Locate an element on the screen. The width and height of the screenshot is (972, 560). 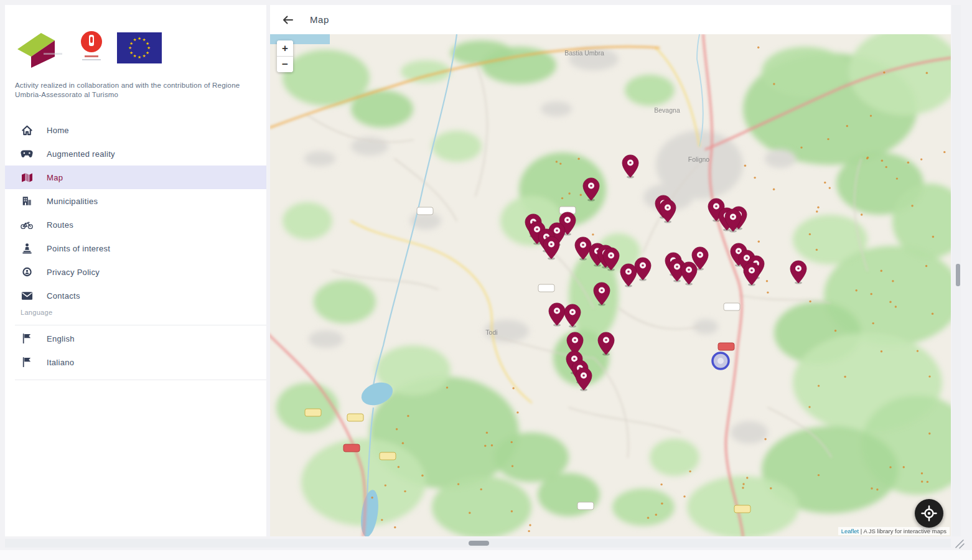
language-section-label: Language is located at coordinates (36, 312).